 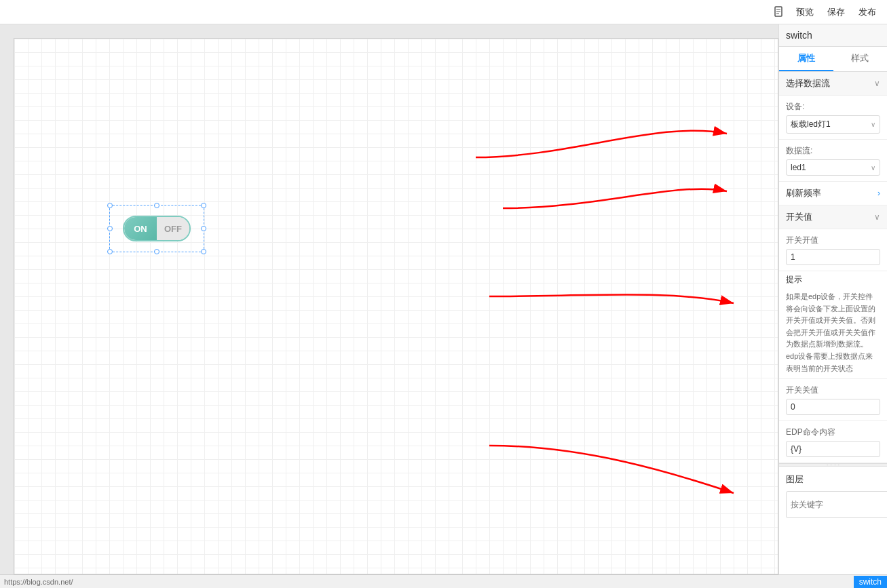 I want to click on tab-properties: 属性, so click(x=806, y=59).